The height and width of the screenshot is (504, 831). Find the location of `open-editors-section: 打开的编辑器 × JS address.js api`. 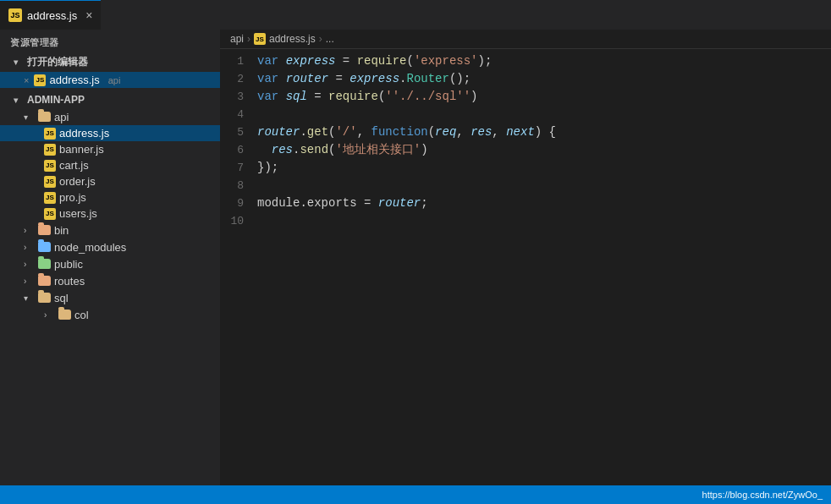

open-editors-section: 打开的编辑器 × JS address.js api is located at coordinates (110, 72).